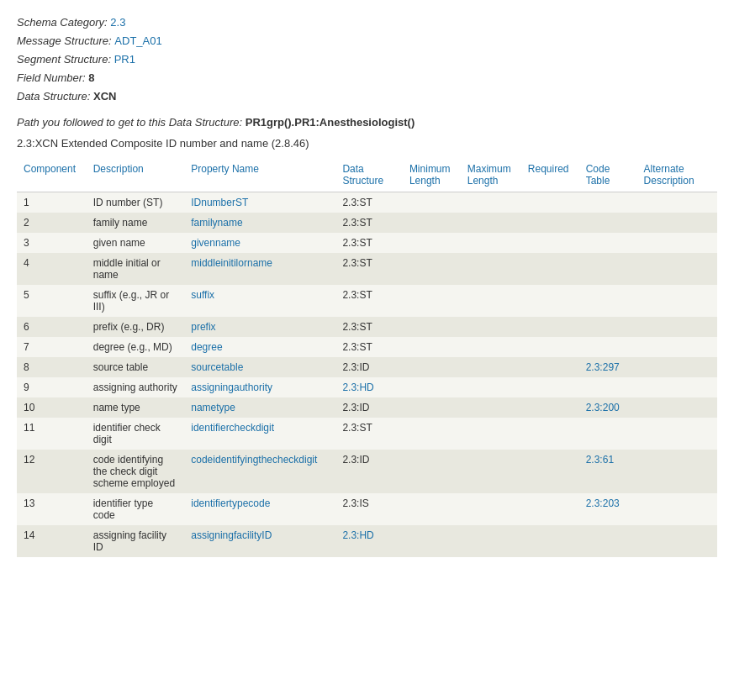  I want to click on schema-category-value: 2.3, so click(118, 22).